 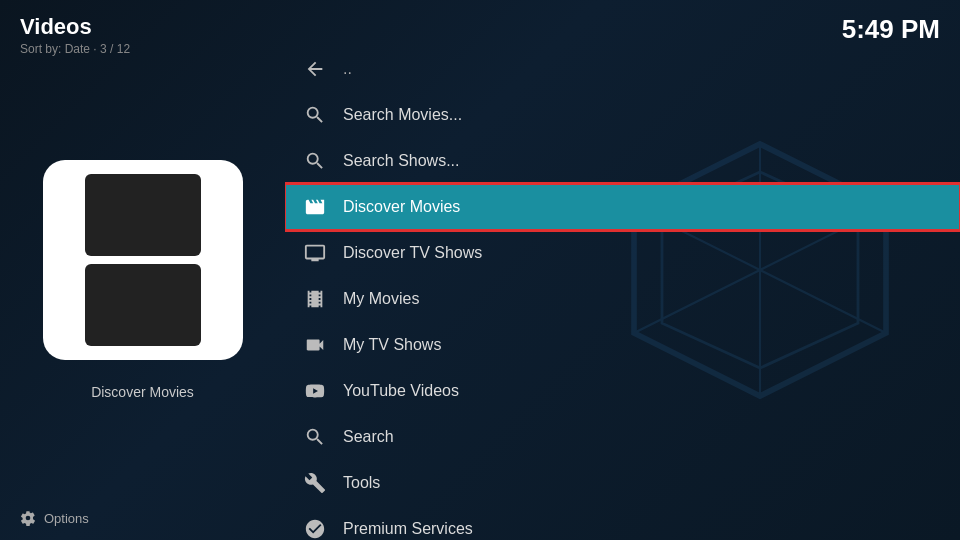 I want to click on film-right-holes, so click(x=221, y=260).